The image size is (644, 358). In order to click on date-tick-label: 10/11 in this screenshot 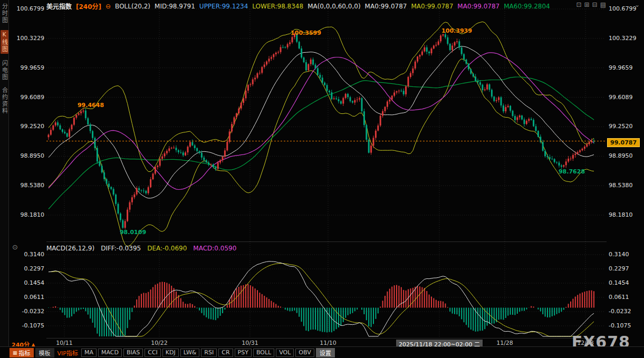, I will do `click(64, 343)`.